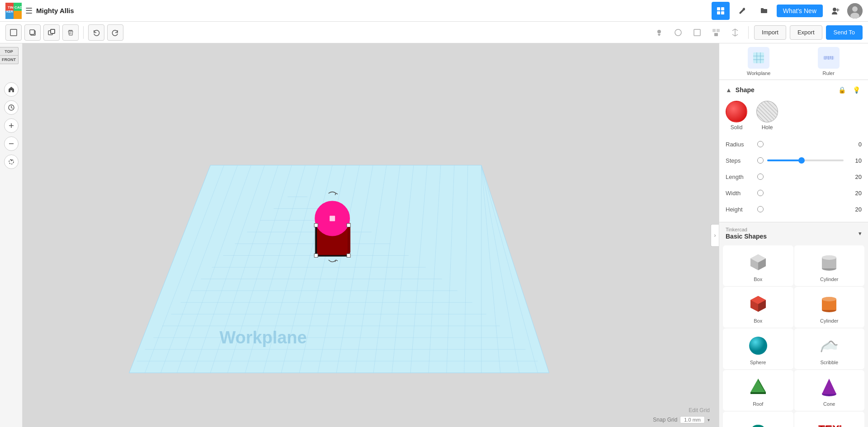  Describe the element at coordinates (741, 161) in the screenshot. I see `steps-label: Steps` at that location.